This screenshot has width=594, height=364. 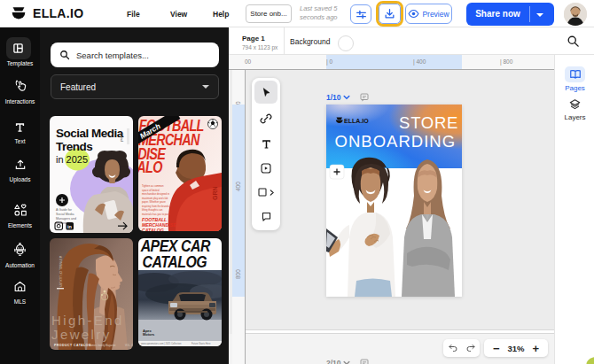 What do you see at coordinates (156, 194) in the screenshot?
I see `svg-text: merchandise designed in` at bounding box center [156, 194].